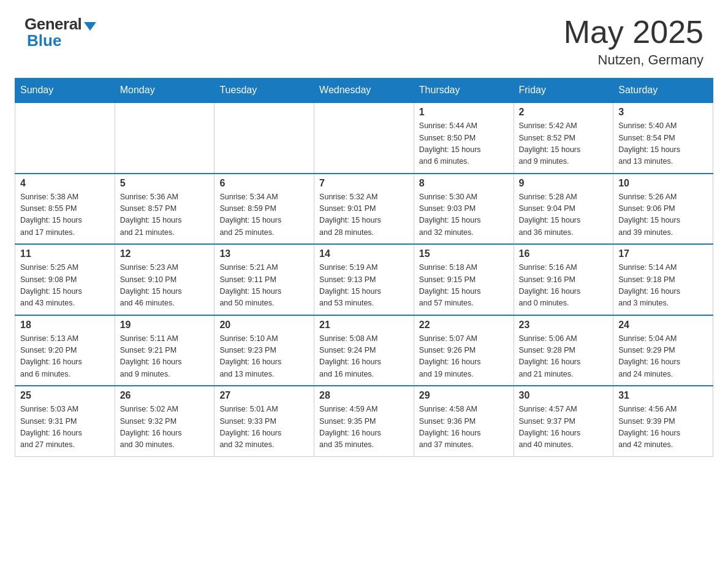 Image resolution: width=728 pixels, height=563 pixels. What do you see at coordinates (265, 351) in the screenshot?
I see `calendar-cell: 20Sunrise: 5:10 AM Sunset: 9:23 PM Dayli…` at bounding box center [265, 351].